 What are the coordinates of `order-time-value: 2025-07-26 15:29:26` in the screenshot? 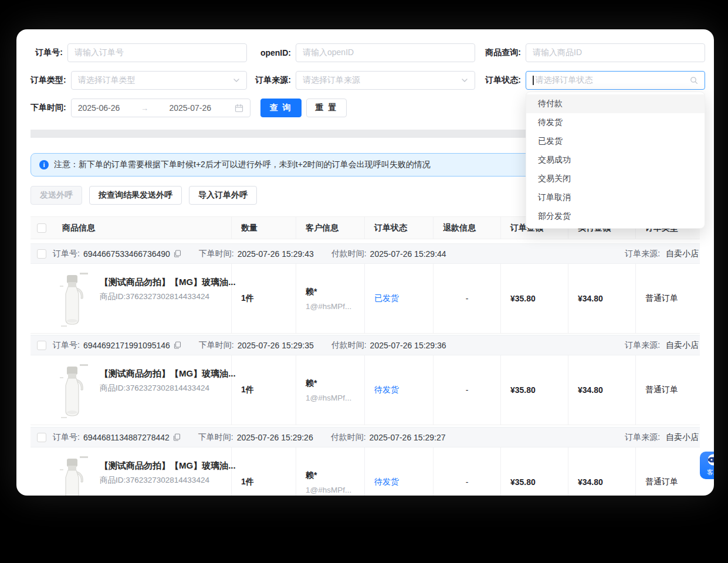 It's located at (275, 437).